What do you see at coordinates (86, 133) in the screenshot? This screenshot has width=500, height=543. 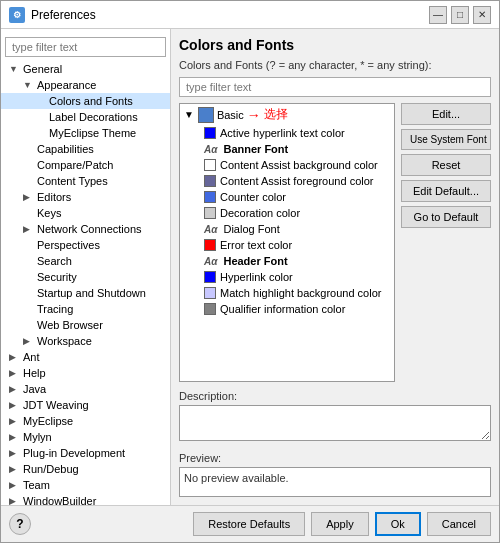 I see `sidebar-item-myeclipse-theme: MyEclipse Theme` at bounding box center [86, 133].